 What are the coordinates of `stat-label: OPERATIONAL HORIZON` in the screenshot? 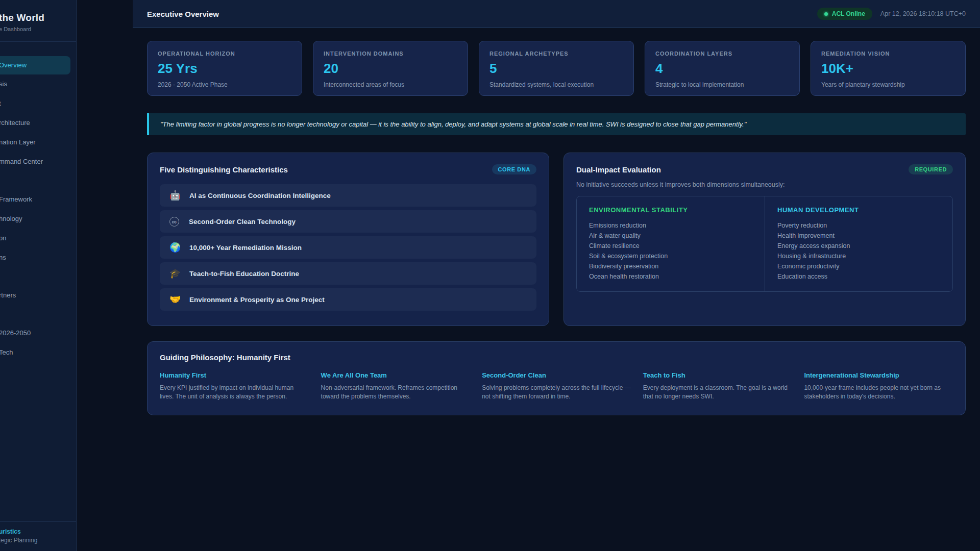 It's located at (225, 54).